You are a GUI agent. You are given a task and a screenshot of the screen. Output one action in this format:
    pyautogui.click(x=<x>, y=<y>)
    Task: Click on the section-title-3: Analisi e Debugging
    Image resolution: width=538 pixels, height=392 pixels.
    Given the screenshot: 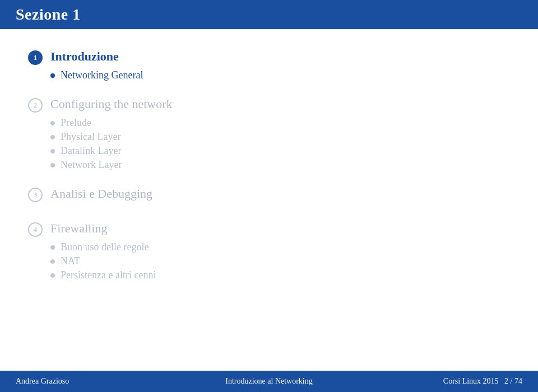 What is the action you would take?
    pyautogui.click(x=101, y=194)
    